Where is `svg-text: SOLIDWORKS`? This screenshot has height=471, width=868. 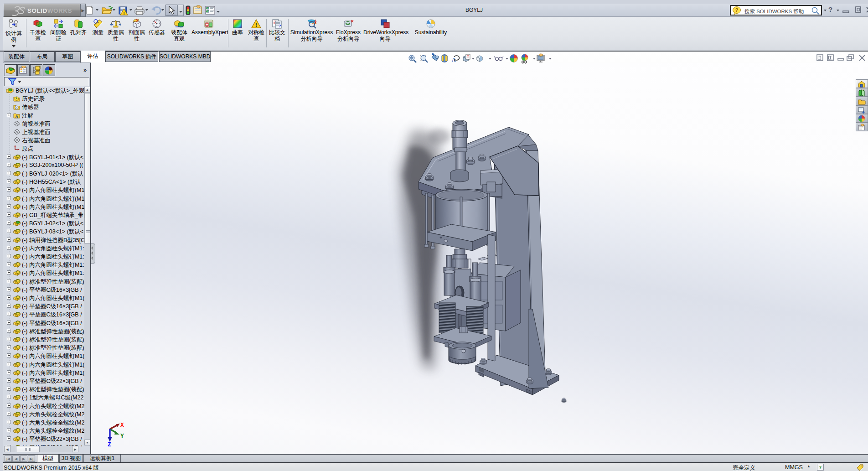 svg-text: SOLIDWORKS is located at coordinates (50, 11).